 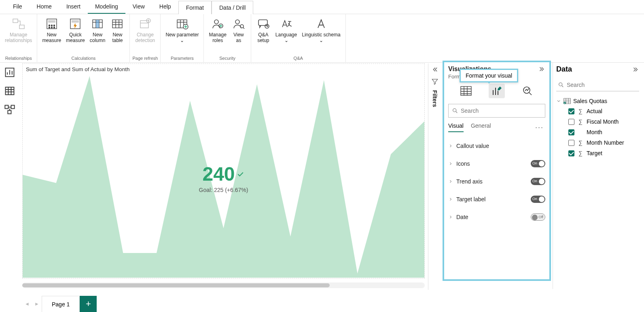 What do you see at coordinates (218, 174) in the screenshot?
I see `callout-value-text: 240` at bounding box center [218, 174].